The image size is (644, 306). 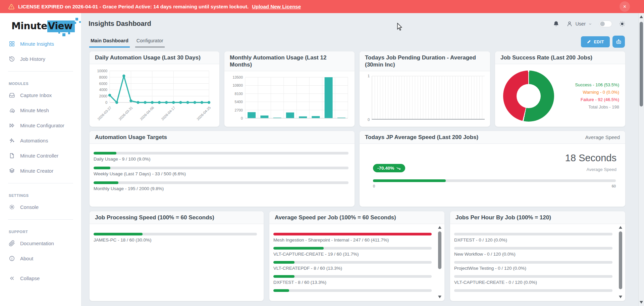 What do you see at coordinates (597, 99) in the screenshot?
I see `legend-item: Failure - 92 (46.5%)` at bounding box center [597, 99].